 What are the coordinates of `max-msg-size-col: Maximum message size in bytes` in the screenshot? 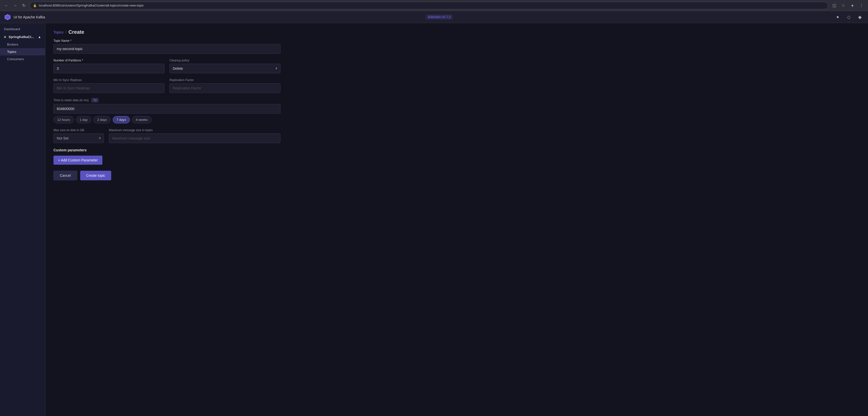 It's located at (195, 136).